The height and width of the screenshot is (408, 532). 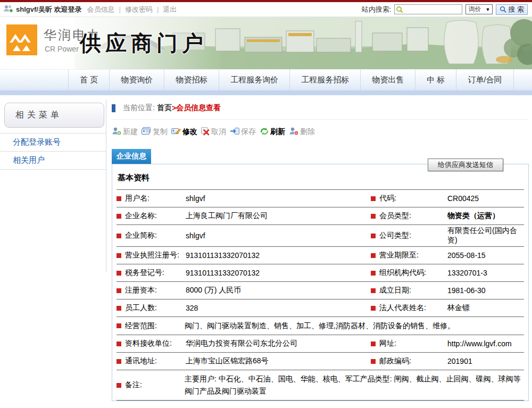 What do you see at coordinates (485, 361) in the screenshot?
I see `field-value: 201901` at bounding box center [485, 361].